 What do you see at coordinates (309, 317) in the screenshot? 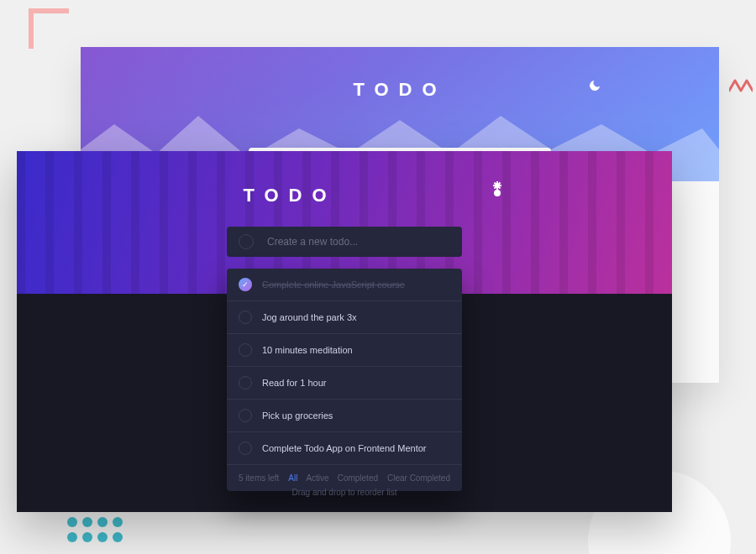
I see `todo-text: Jog around the park 3x` at bounding box center [309, 317].